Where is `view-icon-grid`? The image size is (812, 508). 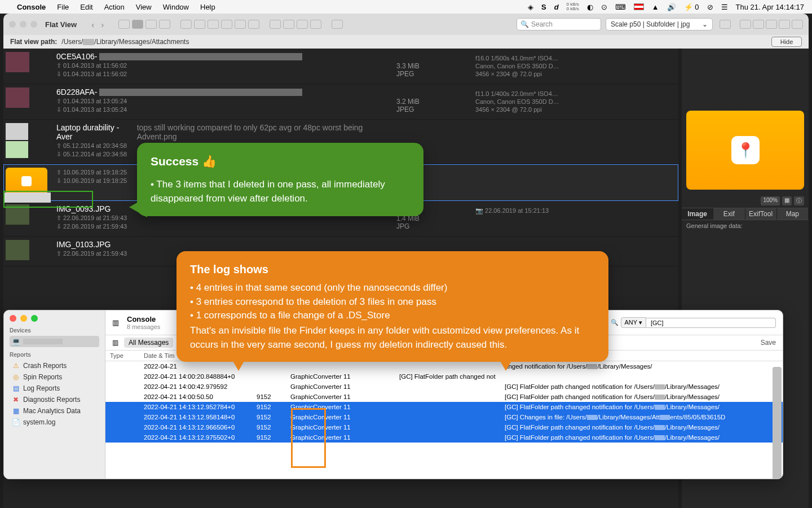 view-icon-grid is located at coordinates (124, 24).